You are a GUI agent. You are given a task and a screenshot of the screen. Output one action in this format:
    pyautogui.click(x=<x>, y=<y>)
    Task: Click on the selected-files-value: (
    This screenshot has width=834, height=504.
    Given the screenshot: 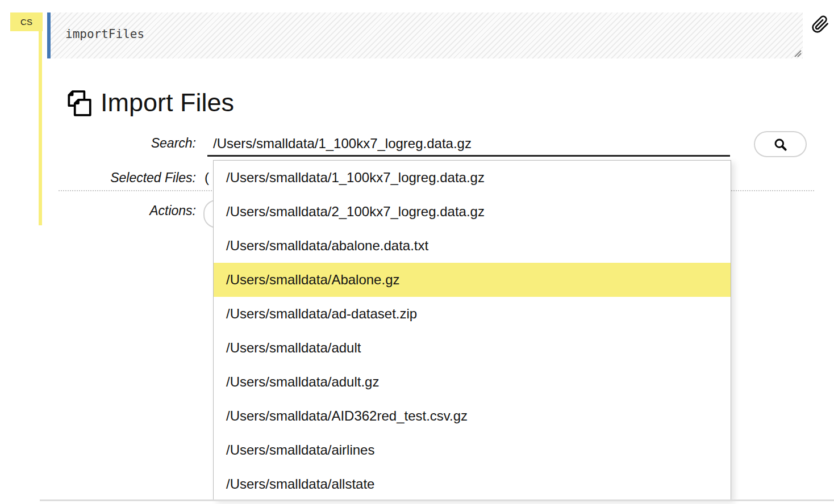 What is the action you would take?
    pyautogui.click(x=207, y=178)
    